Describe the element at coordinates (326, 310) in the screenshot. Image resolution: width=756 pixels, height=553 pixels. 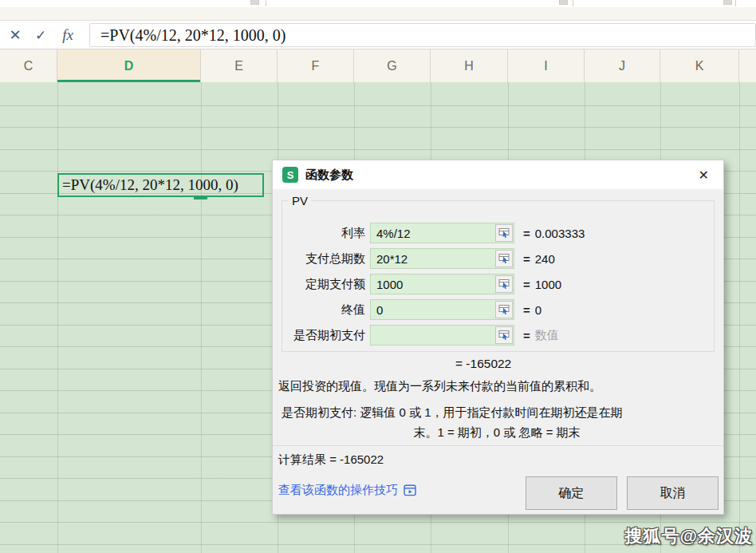
I see `param-label: 终值` at that location.